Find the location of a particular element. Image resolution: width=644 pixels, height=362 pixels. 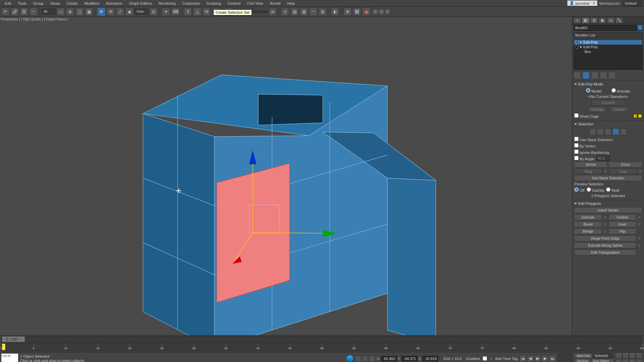

preview-subobj-radio: SubObj is located at coordinates (596, 190).